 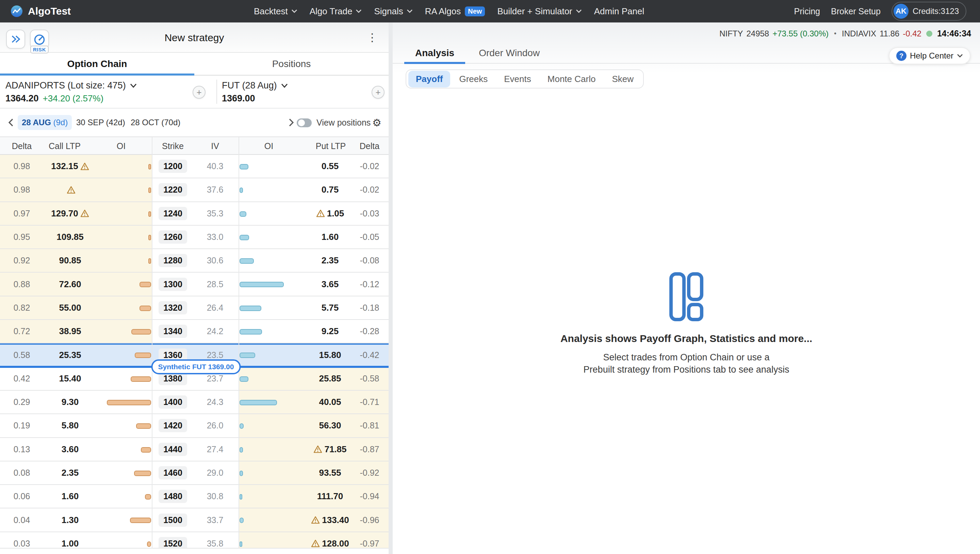 I want to click on option-row-1240: 0.97129.70124035.31.05-0.03, so click(x=194, y=214).